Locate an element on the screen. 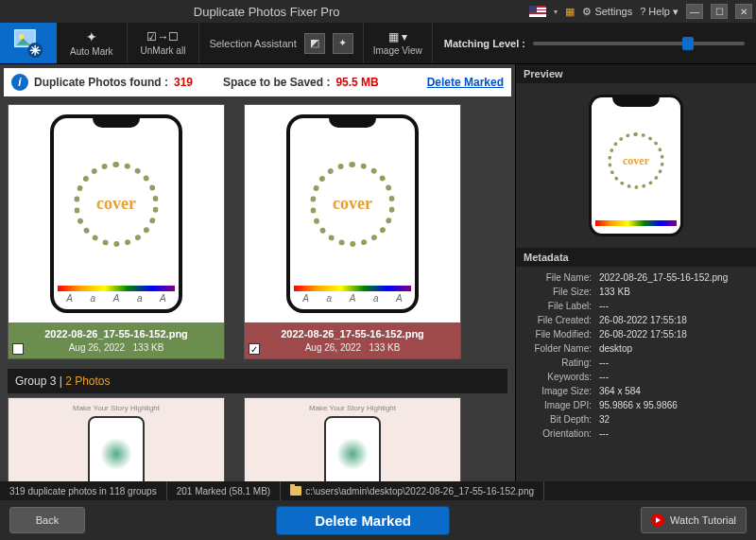 Image resolution: width=756 pixels, height=540 pixels. status-bar: 319 duplicate photos in 118 groups 201 M… is located at coordinates (378, 491).